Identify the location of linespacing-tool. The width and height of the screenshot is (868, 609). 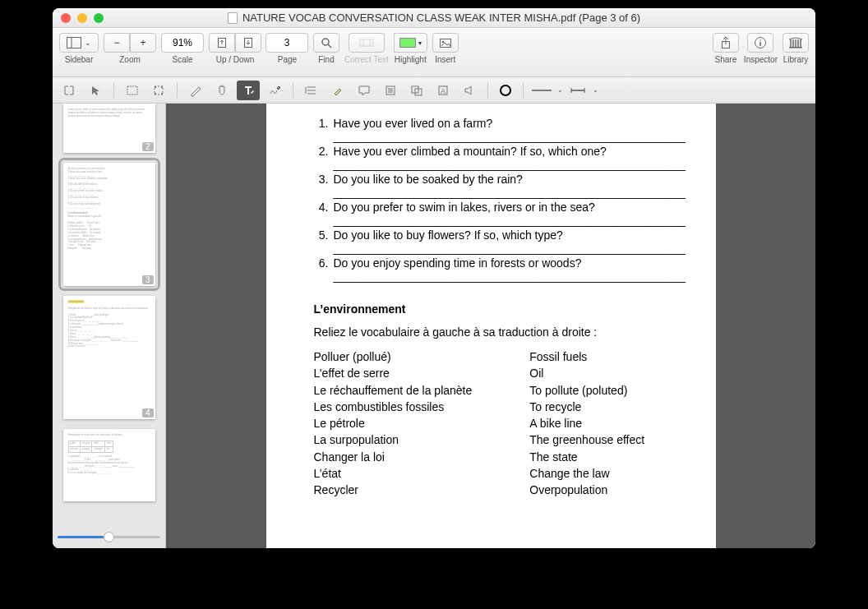
(312, 90).